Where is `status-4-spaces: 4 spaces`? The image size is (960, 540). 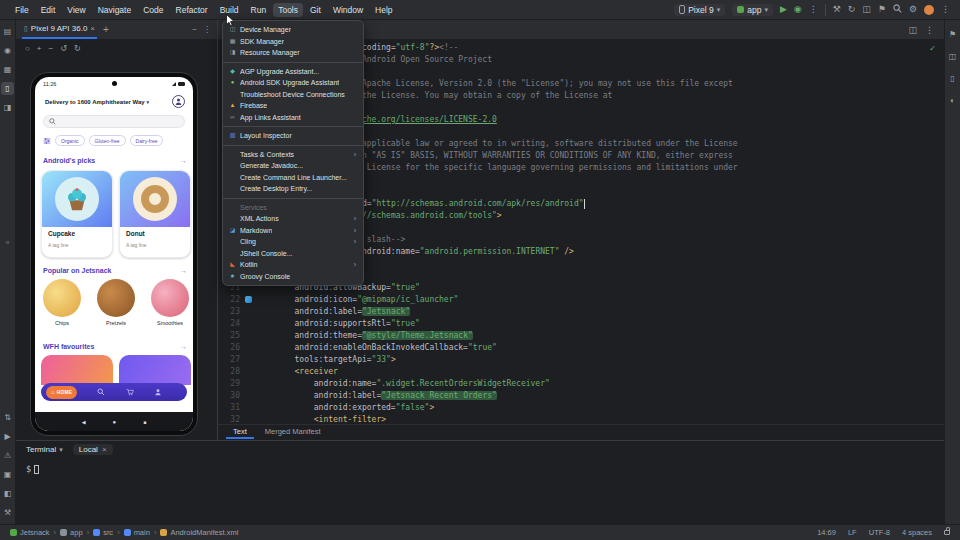
status-4-spaces: 4 spaces is located at coordinates (917, 532).